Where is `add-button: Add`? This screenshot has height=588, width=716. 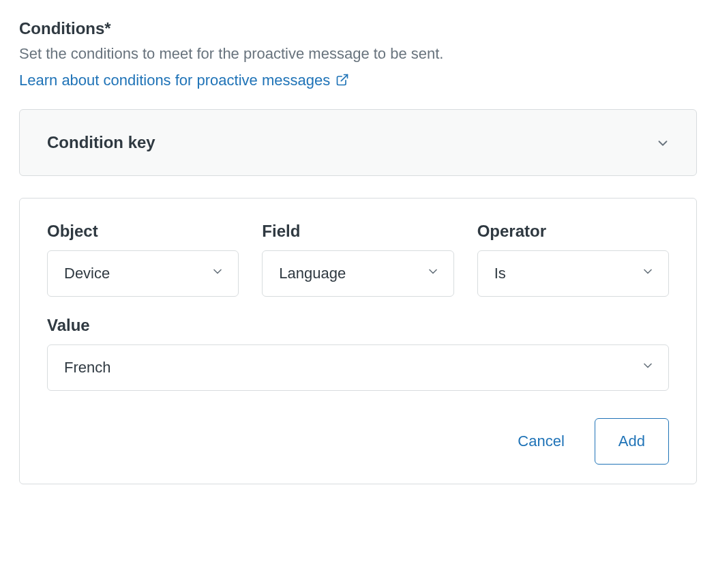 add-button: Add is located at coordinates (631, 441).